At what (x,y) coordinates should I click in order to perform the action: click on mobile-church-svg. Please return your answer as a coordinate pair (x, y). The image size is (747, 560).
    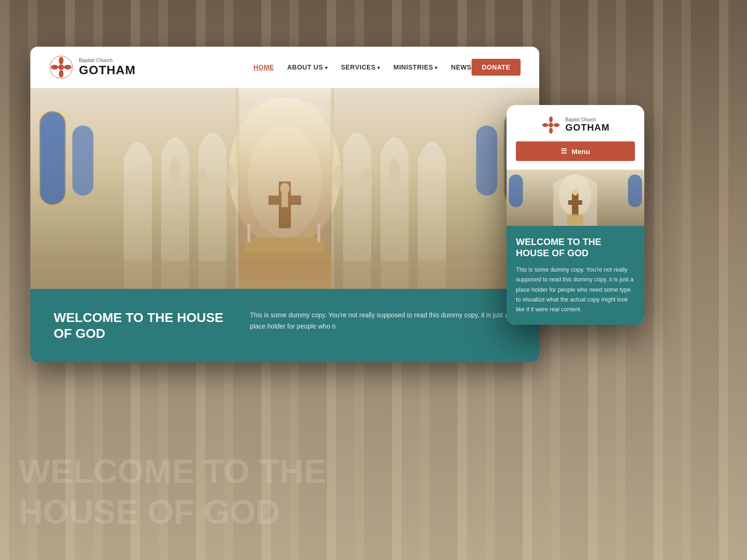
    Looking at the image, I should click on (575, 198).